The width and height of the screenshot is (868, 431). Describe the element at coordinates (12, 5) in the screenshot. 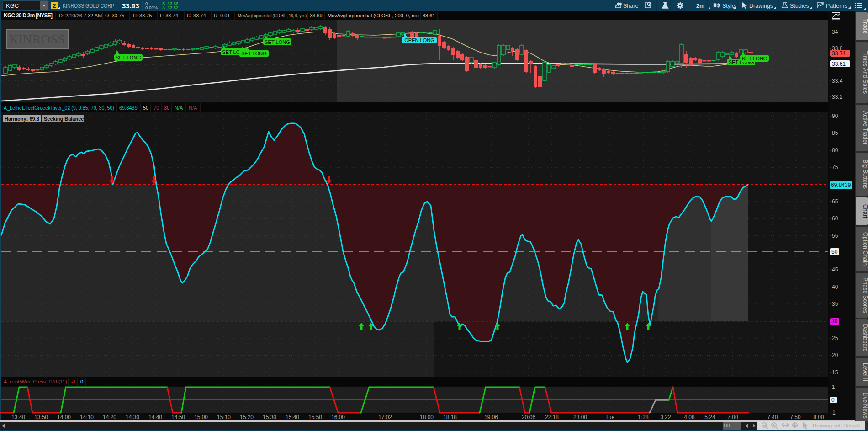

I see `svg-text: KGC` at that location.